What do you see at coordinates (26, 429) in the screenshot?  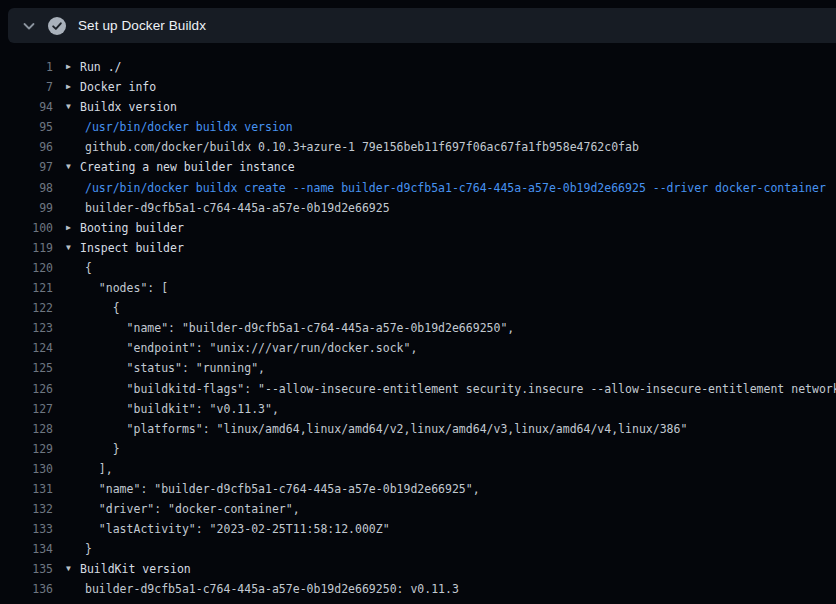 I see `line-number: 128` at bounding box center [26, 429].